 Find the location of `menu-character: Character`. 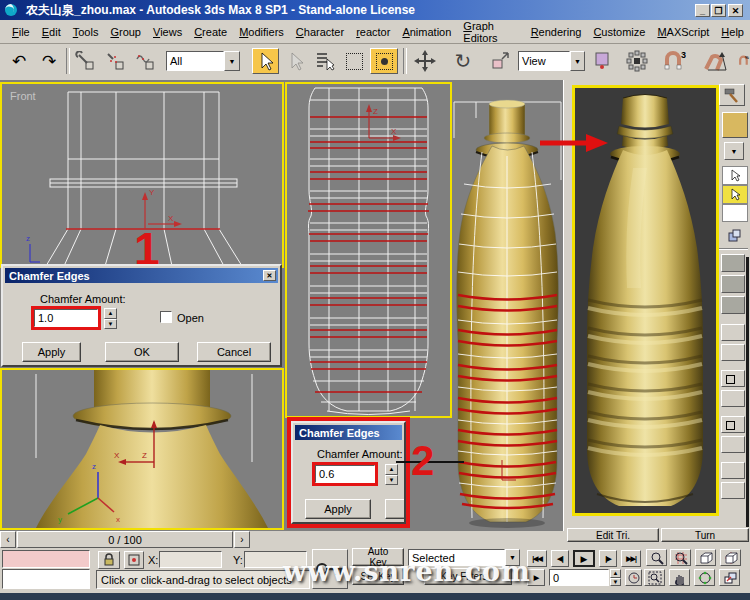

menu-character: Character is located at coordinates (320, 32).